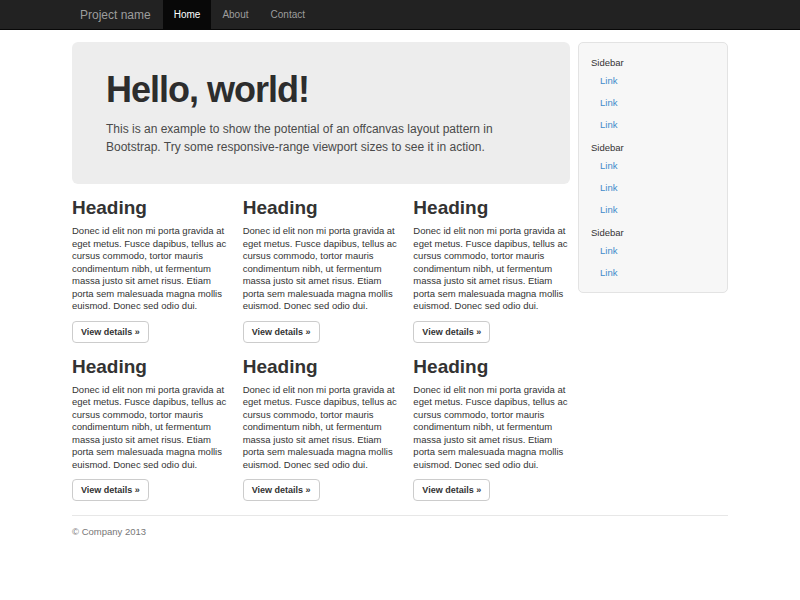 The height and width of the screenshot is (600, 800). I want to click on nav-item-home: Home, so click(188, 15).